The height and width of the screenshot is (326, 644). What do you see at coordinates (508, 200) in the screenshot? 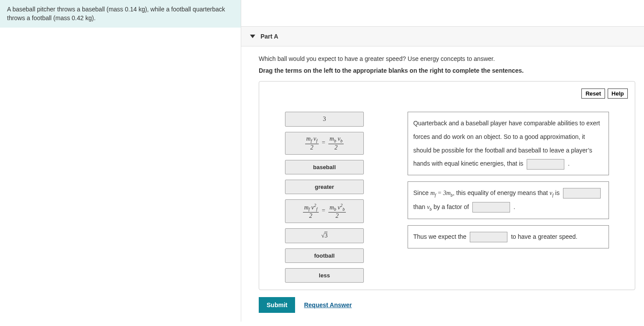
I see `target-sentence-2: Since mf = 3mb, this equality of energy …` at bounding box center [508, 200].